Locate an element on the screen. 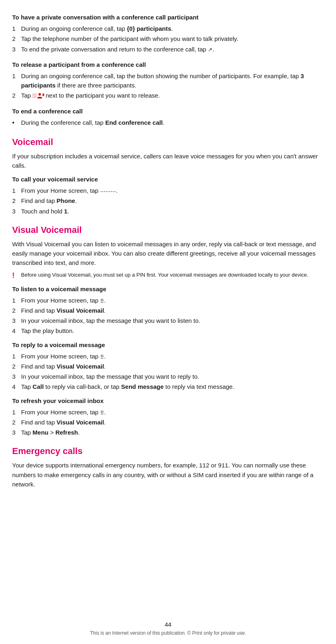 The height and width of the screenshot is (644, 336). step-item: 3 Touch and hold 1. is located at coordinates (168, 211).